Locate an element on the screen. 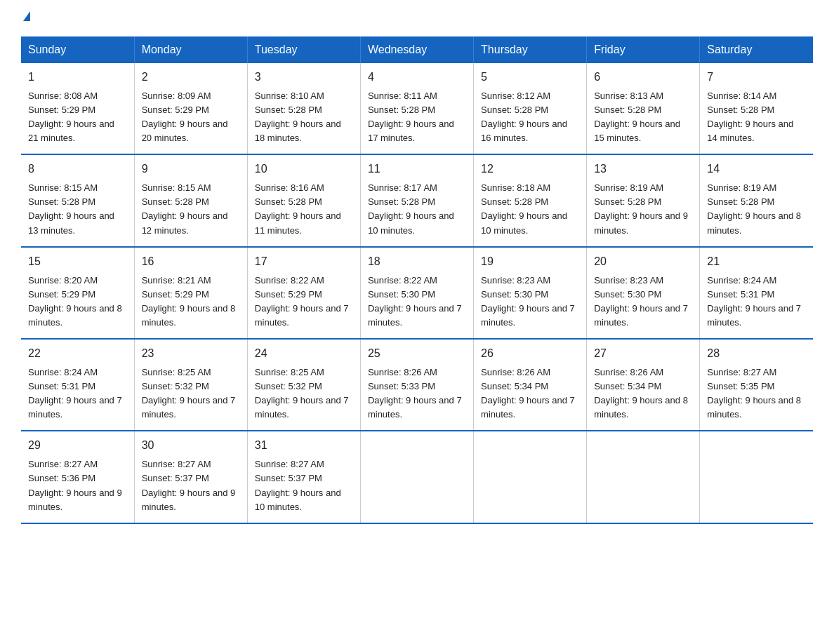 The width and height of the screenshot is (834, 644). sunset-text: Sunset: 5:33 PM is located at coordinates (402, 386).